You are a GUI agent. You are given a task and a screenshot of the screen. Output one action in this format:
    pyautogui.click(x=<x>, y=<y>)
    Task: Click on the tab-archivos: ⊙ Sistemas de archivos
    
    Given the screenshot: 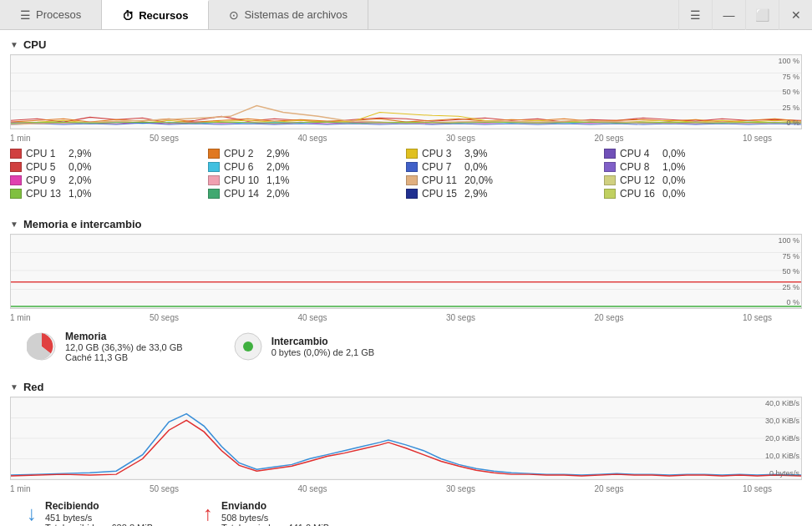 What is the action you would take?
    pyautogui.click(x=289, y=15)
    